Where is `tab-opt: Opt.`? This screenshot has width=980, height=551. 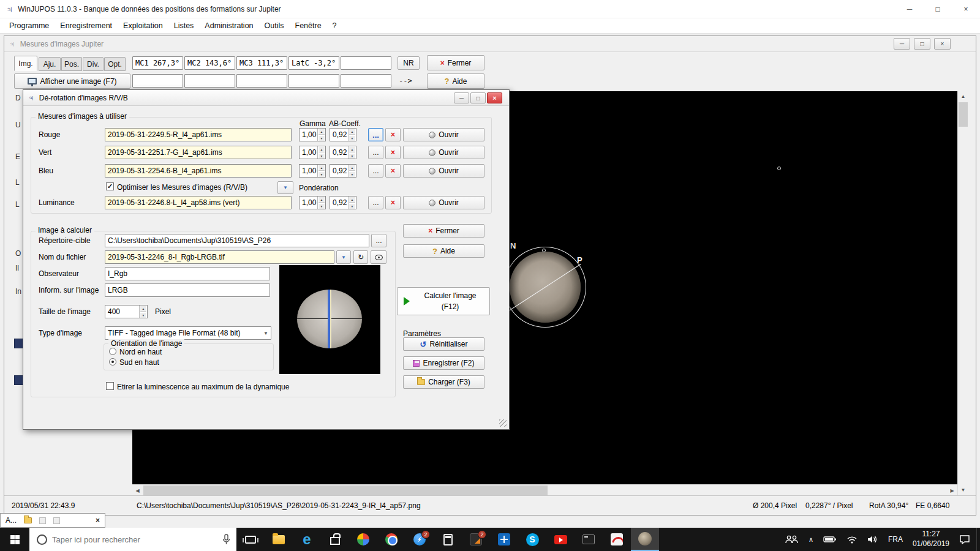 tab-opt: Opt. is located at coordinates (115, 64).